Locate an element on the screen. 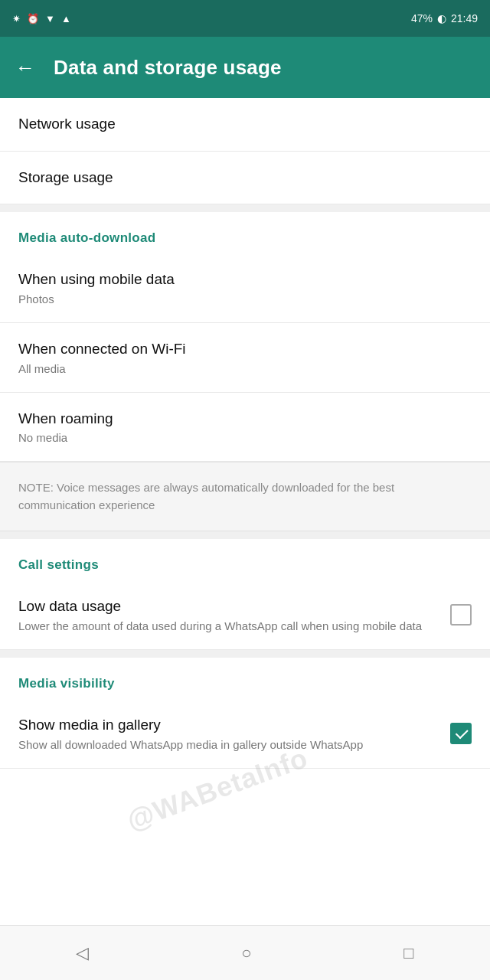 The image size is (490, 980). show-media-text-block: Show media in gallery Show all downloade… is located at coordinates (228, 733).